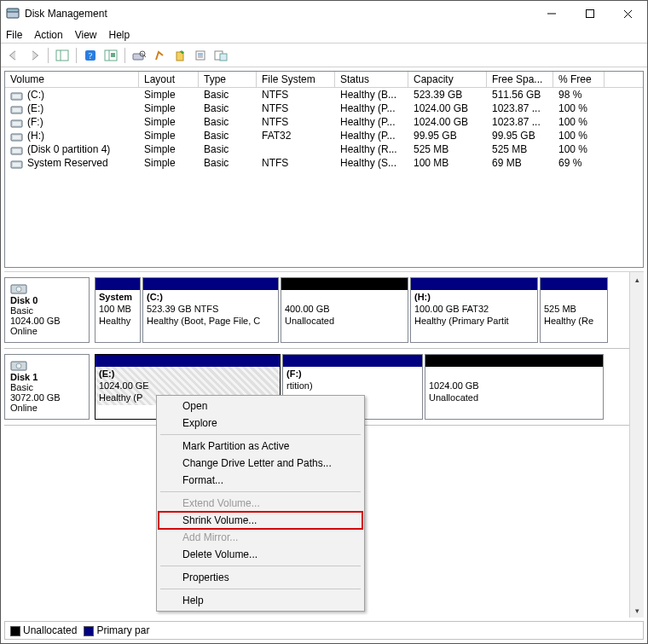 The height and width of the screenshot is (644, 648). Describe the element at coordinates (261, 577) in the screenshot. I see `ctx-properties: Properties` at that location.